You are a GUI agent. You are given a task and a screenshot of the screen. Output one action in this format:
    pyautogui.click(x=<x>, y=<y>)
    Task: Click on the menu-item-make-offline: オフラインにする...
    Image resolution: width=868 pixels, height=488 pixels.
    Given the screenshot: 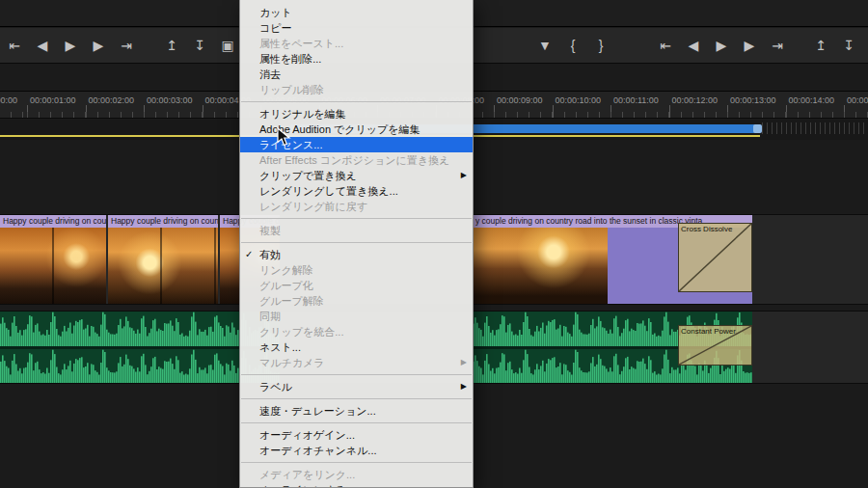 What is the action you would take?
    pyautogui.click(x=357, y=485)
    